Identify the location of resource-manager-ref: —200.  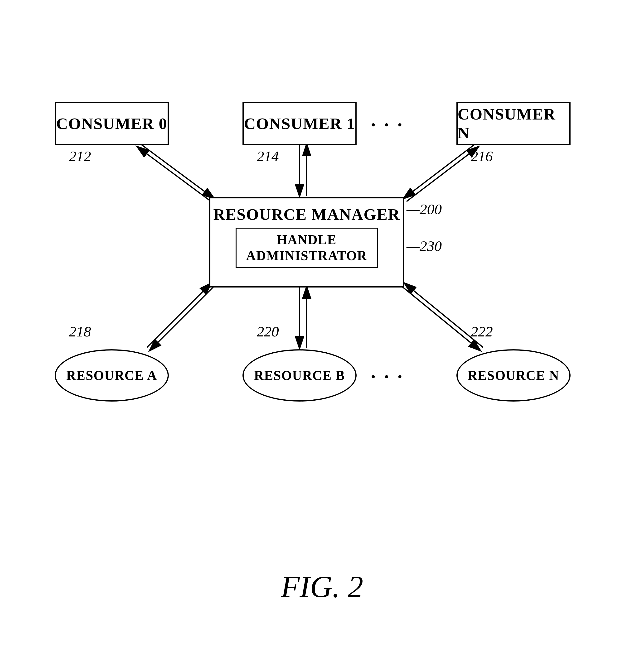
(424, 209).